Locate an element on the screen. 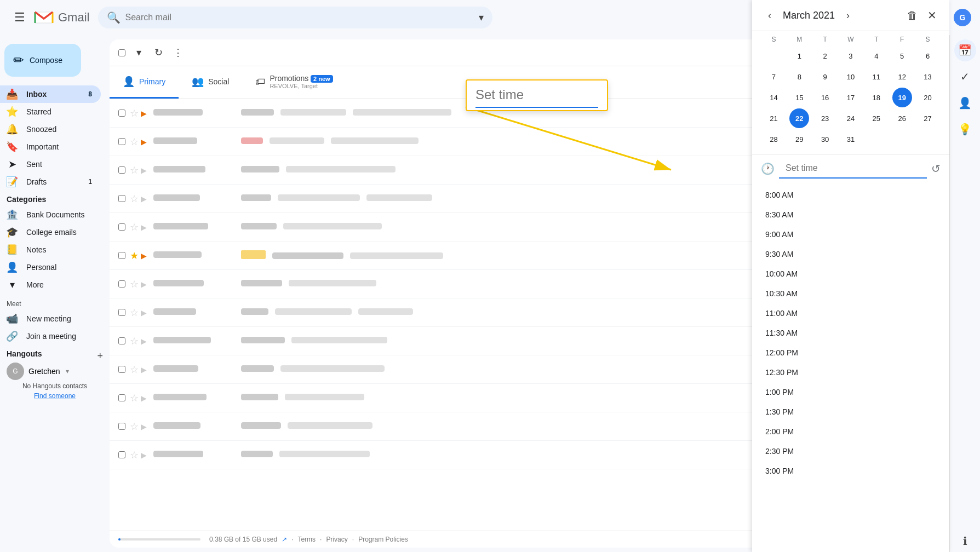 Image resolution: width=980 pixels, height=552 pixels. calendar-prev-button: ‹ is located at coordinates (770, 15).